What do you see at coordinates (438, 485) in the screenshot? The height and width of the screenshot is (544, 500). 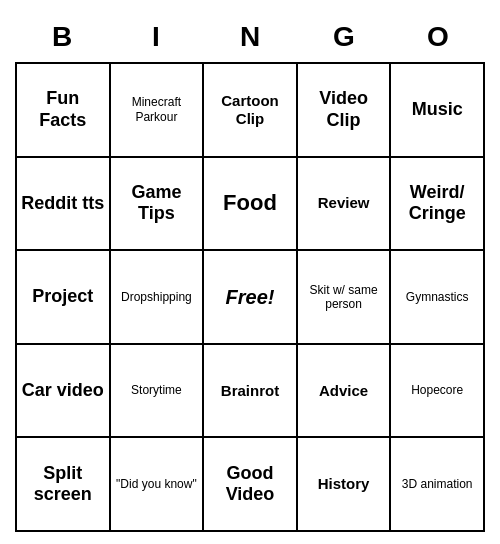 I see `cell-4-4: 3D animation` at bounding box center [438, 485].